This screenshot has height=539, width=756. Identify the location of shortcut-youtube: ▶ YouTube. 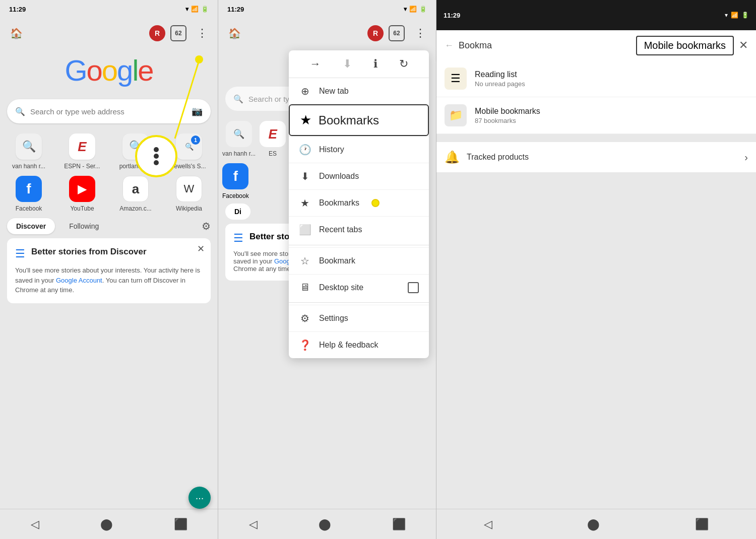
(82, 194).